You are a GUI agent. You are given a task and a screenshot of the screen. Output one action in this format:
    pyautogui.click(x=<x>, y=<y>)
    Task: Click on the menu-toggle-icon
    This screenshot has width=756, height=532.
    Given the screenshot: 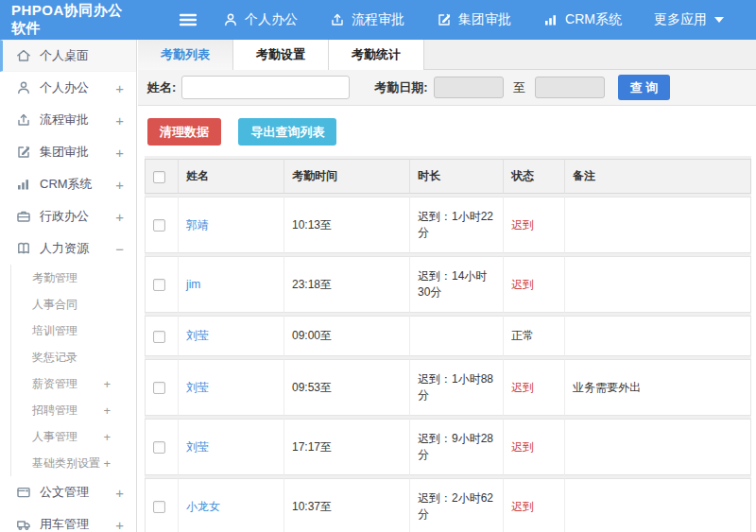 What is the action you would take?
    pyautogui.click(x=188, y=20)
    